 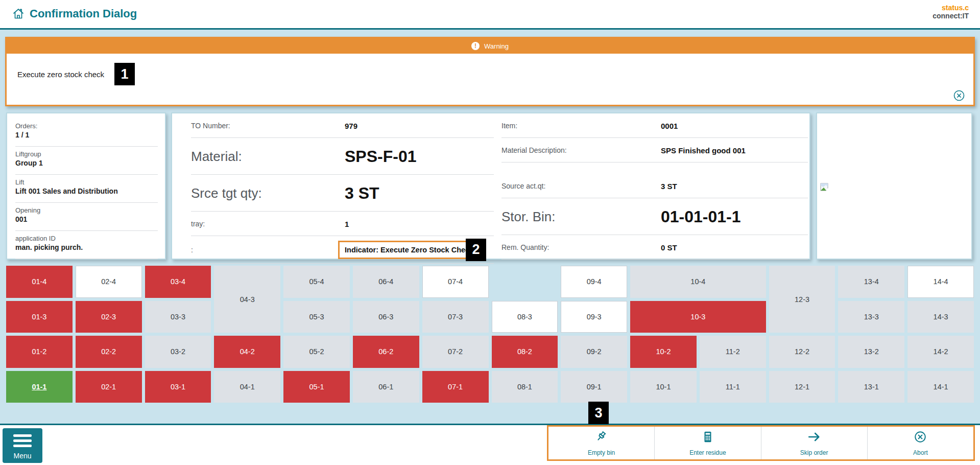 I want to click on bin-cell-04-2: 04-2, so click(x=247, y=352).